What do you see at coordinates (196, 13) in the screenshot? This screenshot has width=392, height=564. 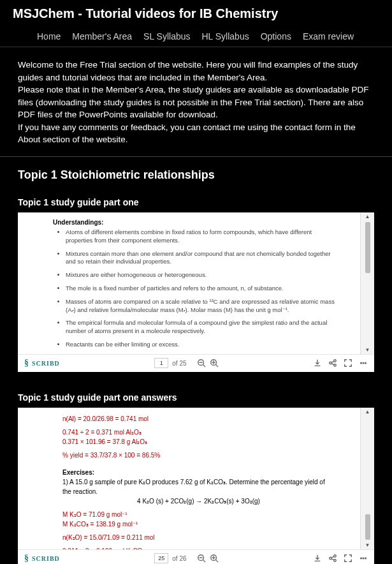 I see `site-title: MSJChem - Tutorial videos for IB Chemist…` at bounding box center [196, 13].